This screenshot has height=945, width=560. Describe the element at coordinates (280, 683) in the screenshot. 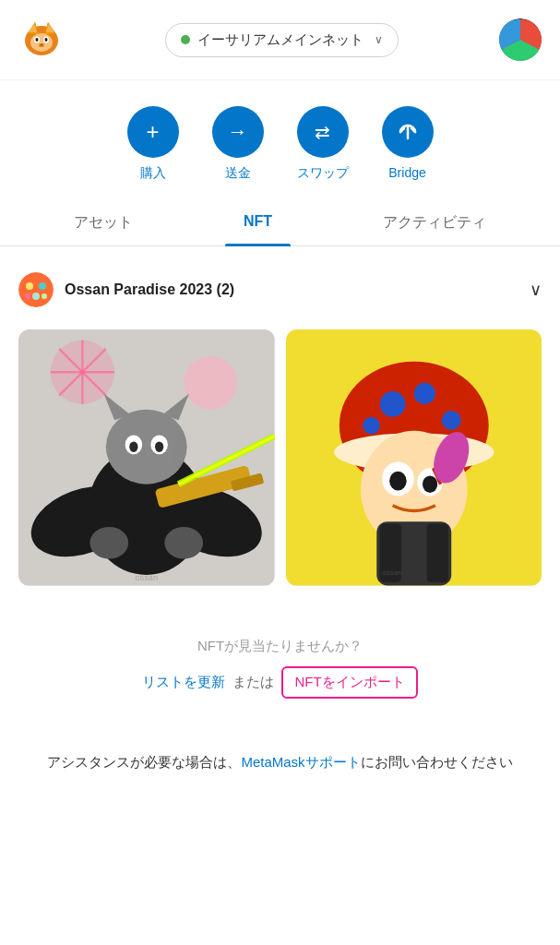

I see `nft-links: リストを更新 または NFTをインポート` at that location.